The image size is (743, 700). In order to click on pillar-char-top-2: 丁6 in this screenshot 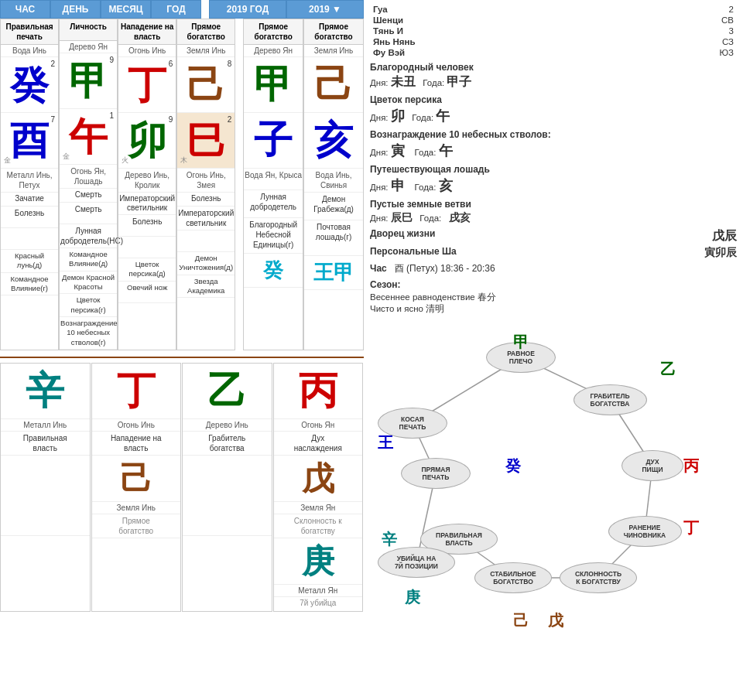, I will do `click(147, 85)`.